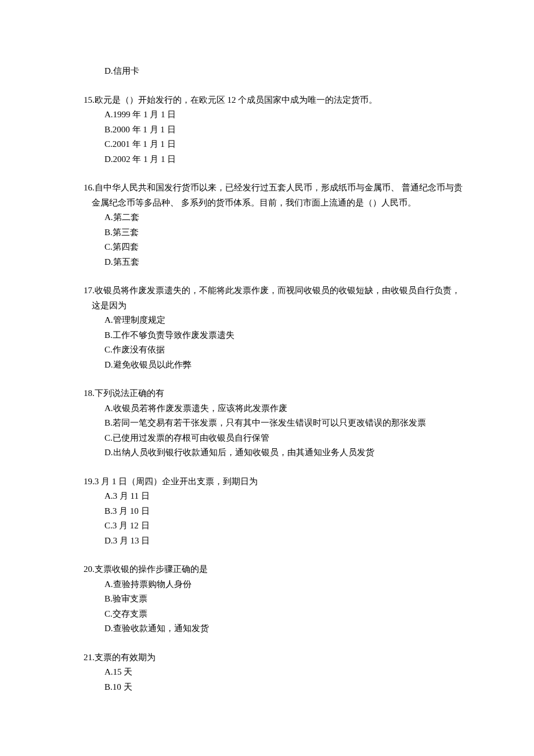 This screenshot has height=756, width=534. Describe the element at coordinates (274, 100) in the screenshot. I see `question-15-text: 15.欧元是（）开始发行的，在欧元区 12 个成员国家中成为唯一的法定货币。` at that location.